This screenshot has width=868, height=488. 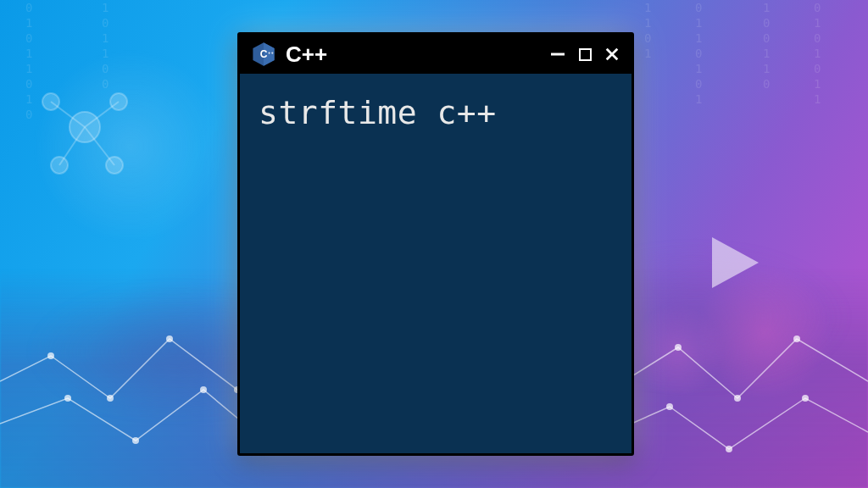 I want to click on svg-text: C, so click(x=264, y=54).